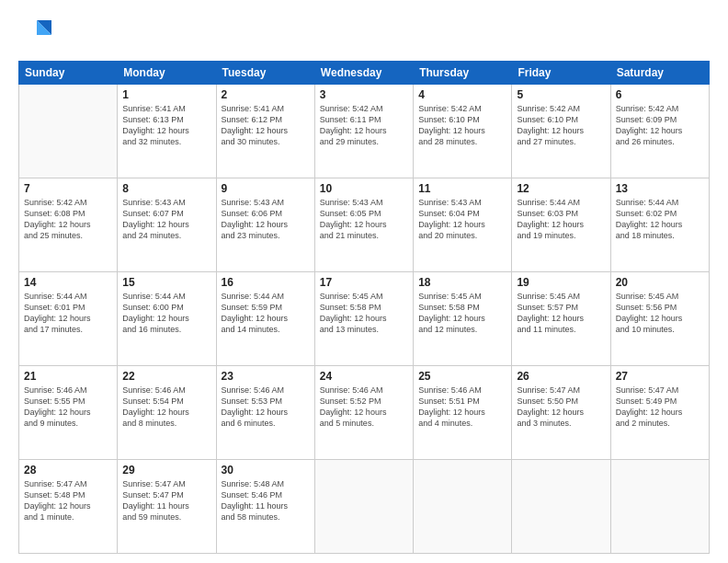  What do you see at coordinates (35, 35) in the screenshot?
I see `logo` at bounding box center [35, 35].